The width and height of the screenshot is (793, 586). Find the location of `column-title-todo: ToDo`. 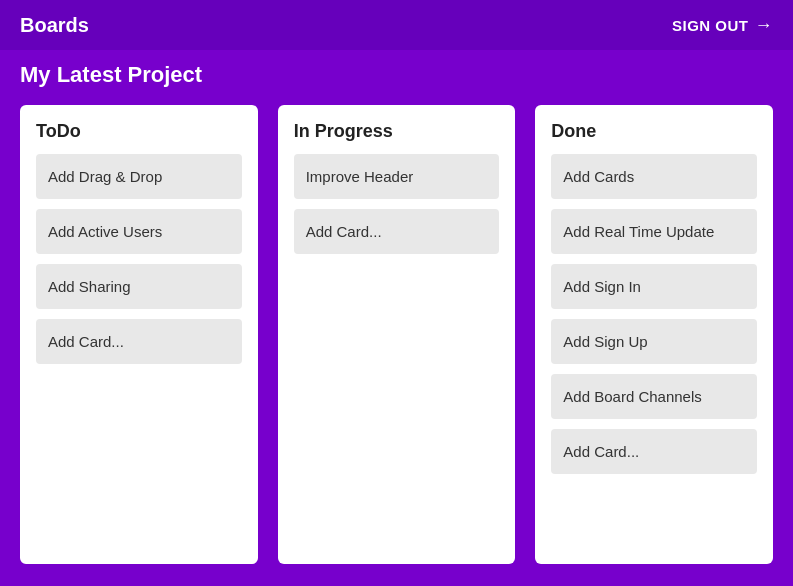

column-title-todo: ToDo is located at coordinates (139, 132).